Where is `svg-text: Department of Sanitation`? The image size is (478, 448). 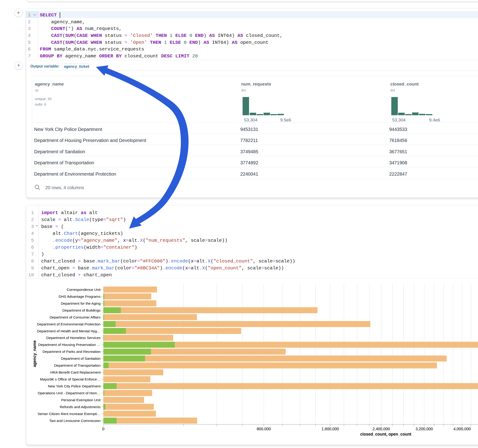 svg-text: Department of Sanitation is located at coordinates (81, 359).